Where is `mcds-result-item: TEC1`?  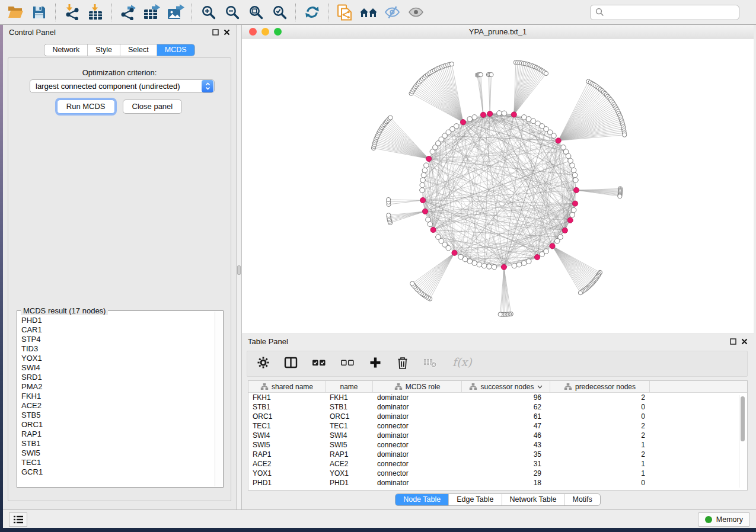
mcds-result-item: TEC1 is located at coordinates (116, 463).